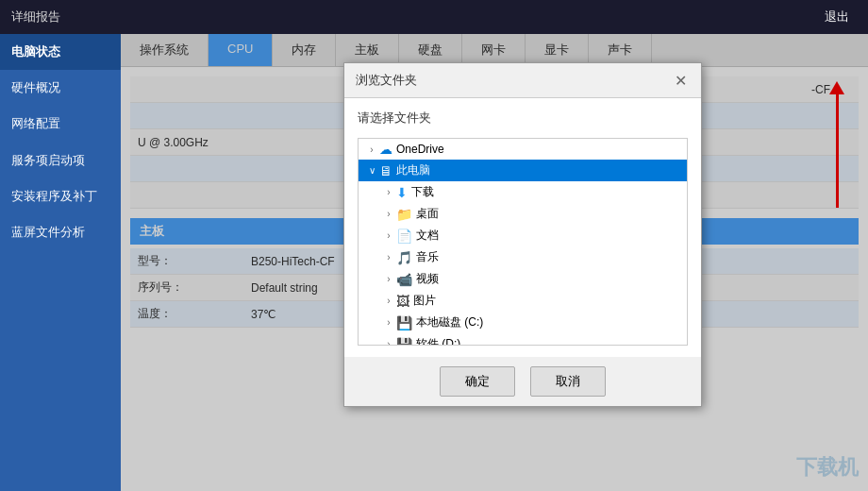  What do you see at coordinates (523, 323) in the screenshot?
I see `tree-item-drive-c: ›💾本地磁盘 (C:)` at bounding box center [523, 323].